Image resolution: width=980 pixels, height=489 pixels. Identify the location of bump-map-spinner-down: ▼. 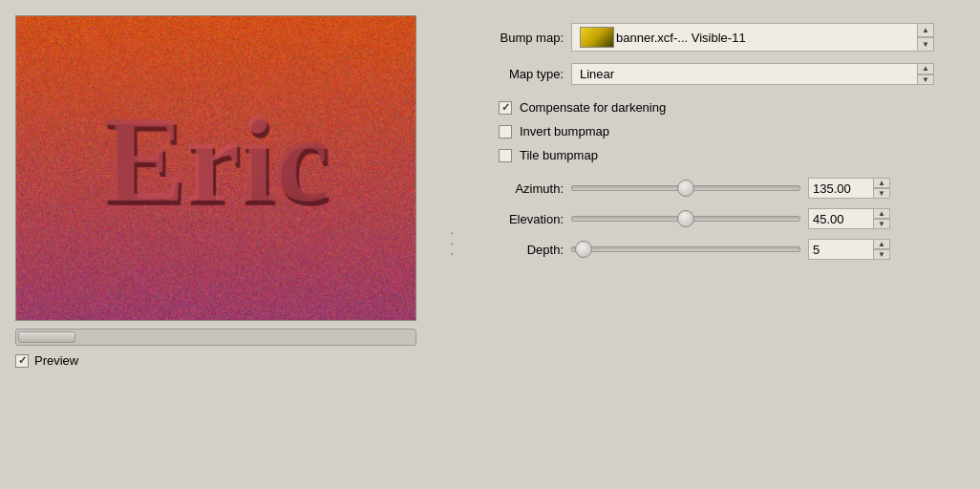
(926, 44).